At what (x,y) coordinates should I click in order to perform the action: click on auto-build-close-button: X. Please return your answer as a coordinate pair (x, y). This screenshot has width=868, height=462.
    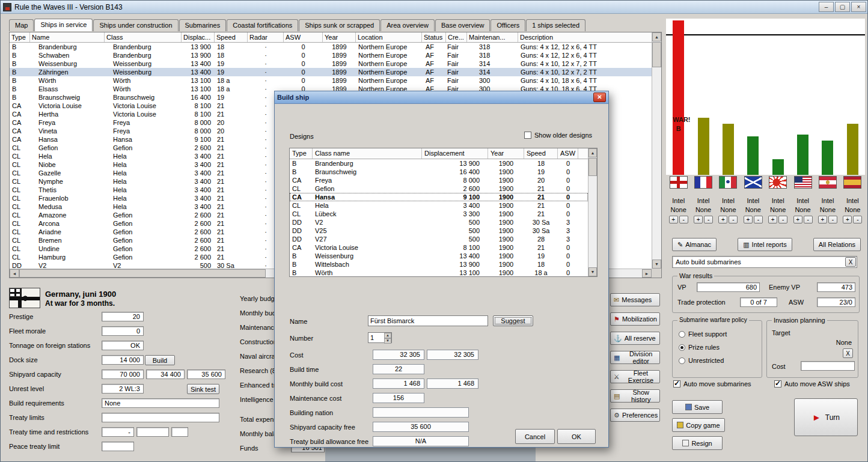
    Looking at the image, I should click on (851, 262).